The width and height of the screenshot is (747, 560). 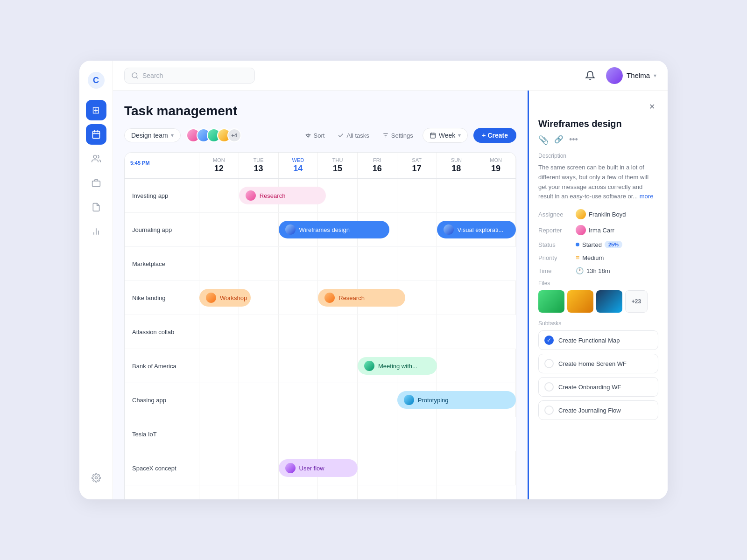 I want to click on link-icon: 🔗, so click(x=559, y=140).